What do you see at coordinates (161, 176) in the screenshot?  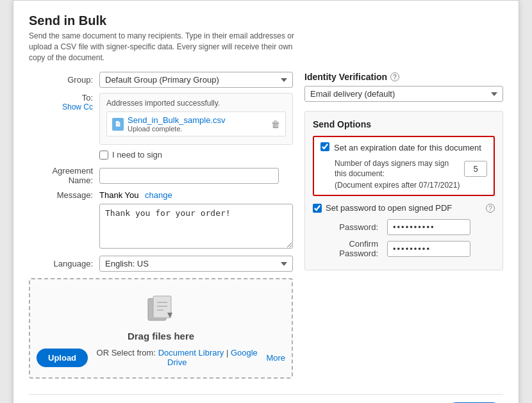 I see `agreement-name-row: Agreement Name:` at bounding box center [161, 176].